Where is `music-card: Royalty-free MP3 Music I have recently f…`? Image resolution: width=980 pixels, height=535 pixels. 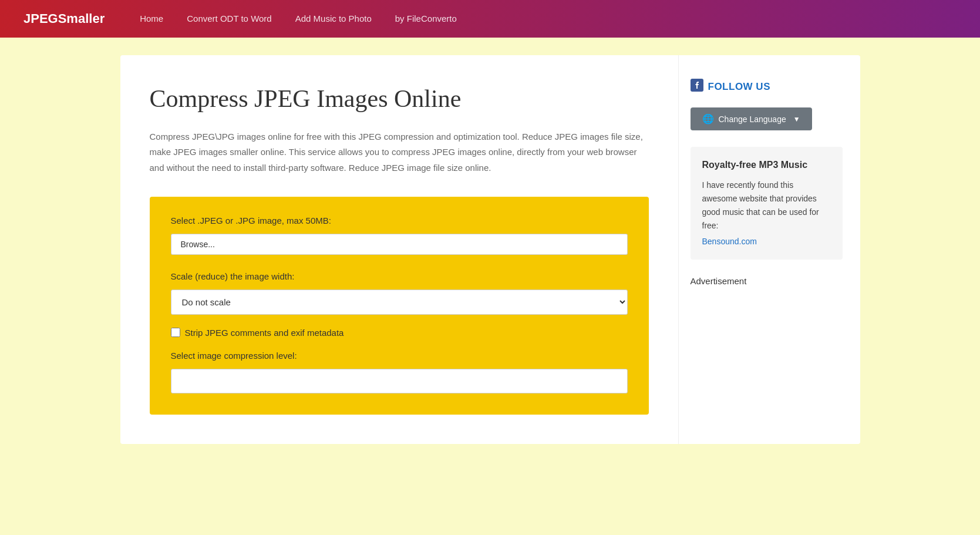 music-card: Royalty-free MP3 Music I have recently f… is located at coordinates (767, 203).